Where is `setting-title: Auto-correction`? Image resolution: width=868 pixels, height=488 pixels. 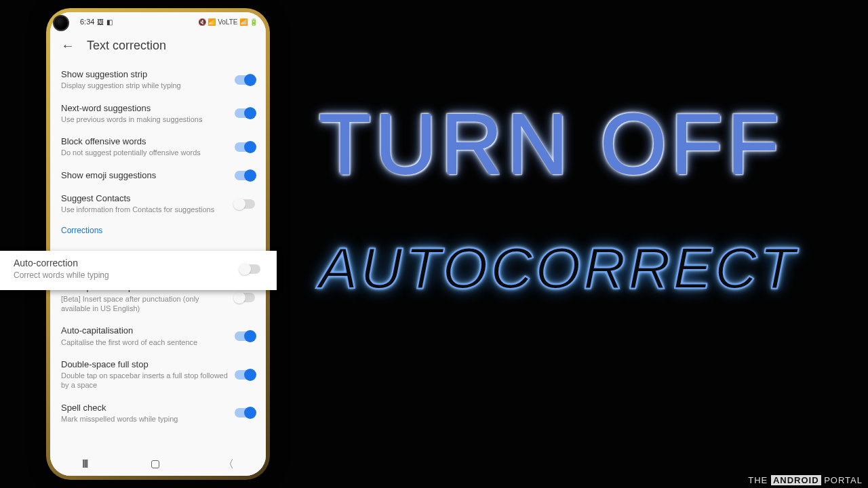
setting-title: Auto-correction is located at coordinates (123, 264).